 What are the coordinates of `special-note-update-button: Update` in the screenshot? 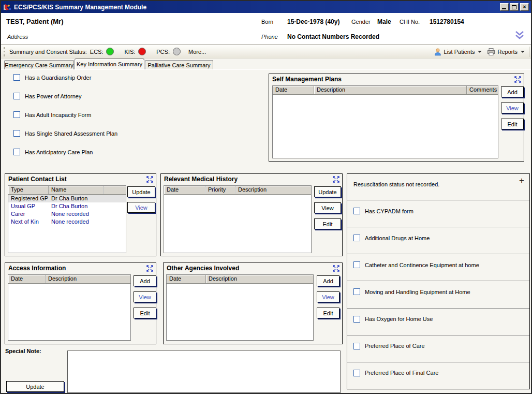 It's located at (35, 386).